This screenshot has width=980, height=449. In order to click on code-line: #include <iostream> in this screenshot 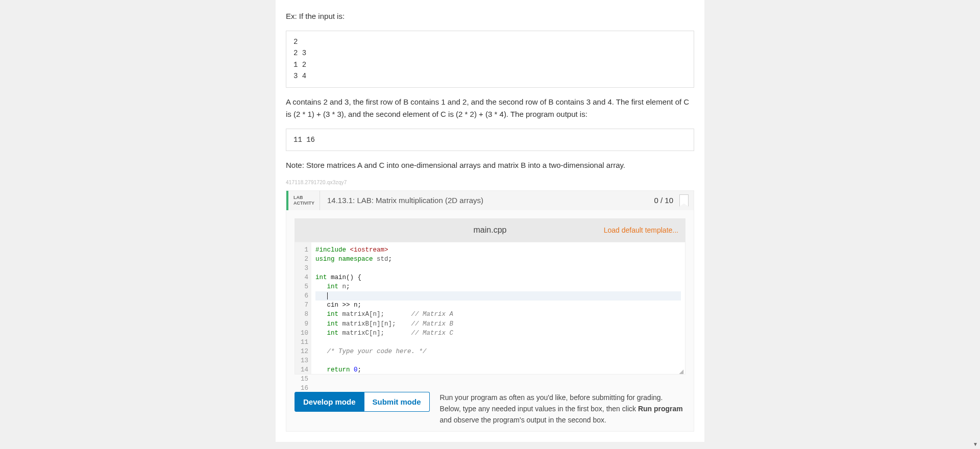, I will do `click(498, 250)`.